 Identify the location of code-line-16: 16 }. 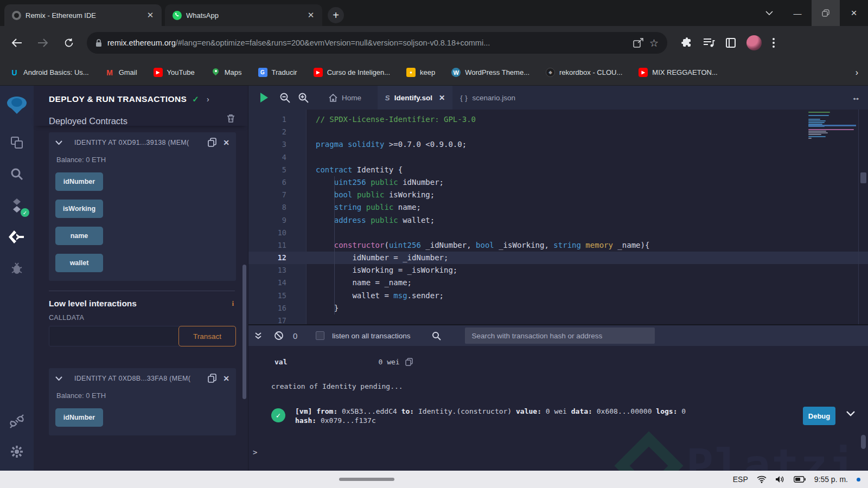
(558, 308).